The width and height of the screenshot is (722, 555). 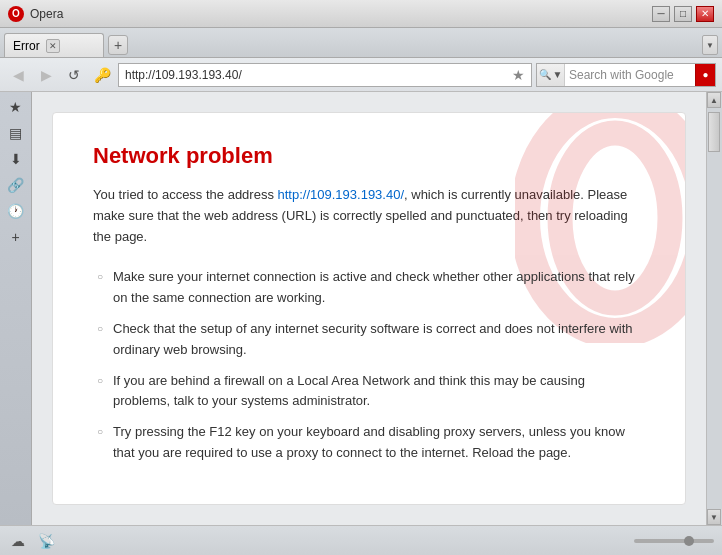 What do you see at coordinates (705, 14) in the screenshot?
I see `close-window-button: ✕` at bounding box center [705, 14].